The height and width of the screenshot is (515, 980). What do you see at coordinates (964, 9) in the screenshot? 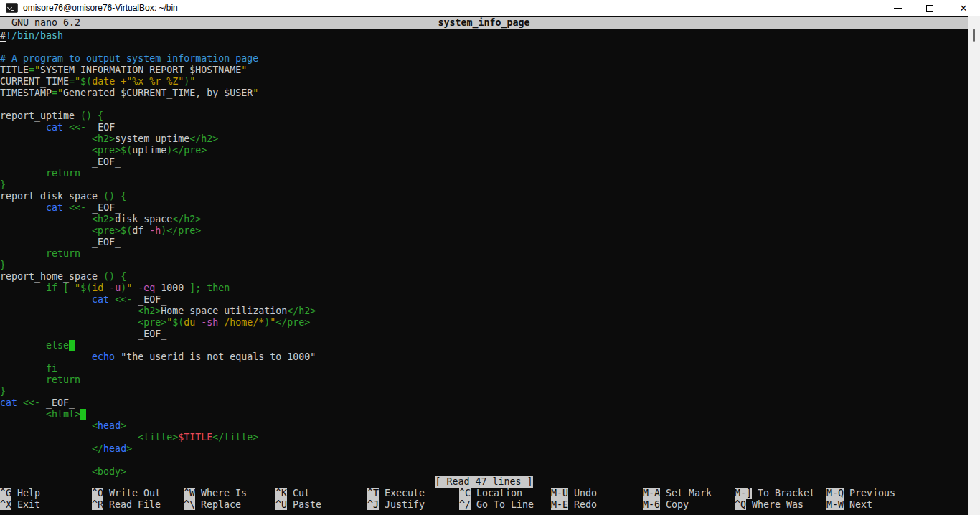
I see `close-icon: ✕` at bounding box center [964, 9].